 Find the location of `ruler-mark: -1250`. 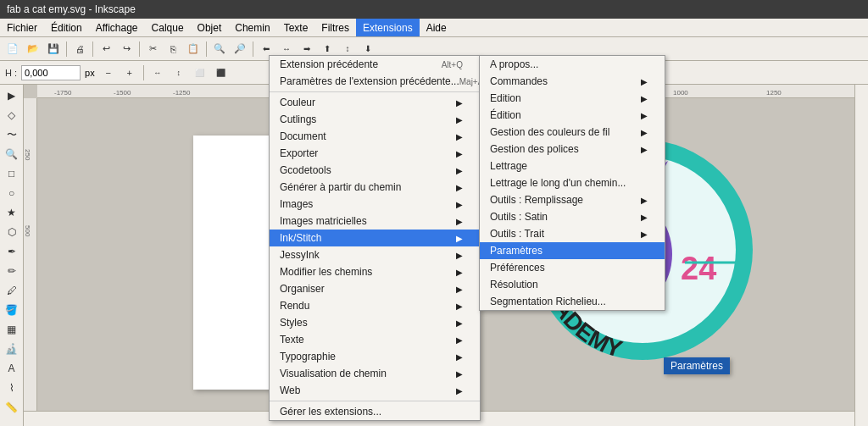

ruler-mark: -1250 is located at coordinates (181, 93).